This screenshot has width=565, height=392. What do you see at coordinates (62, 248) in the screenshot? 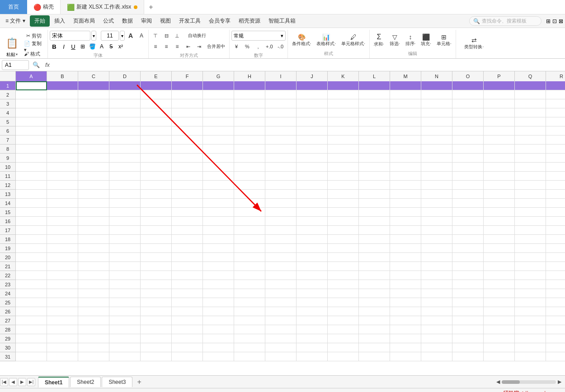
I see `cell-B19` at bounding box center [62, 248].